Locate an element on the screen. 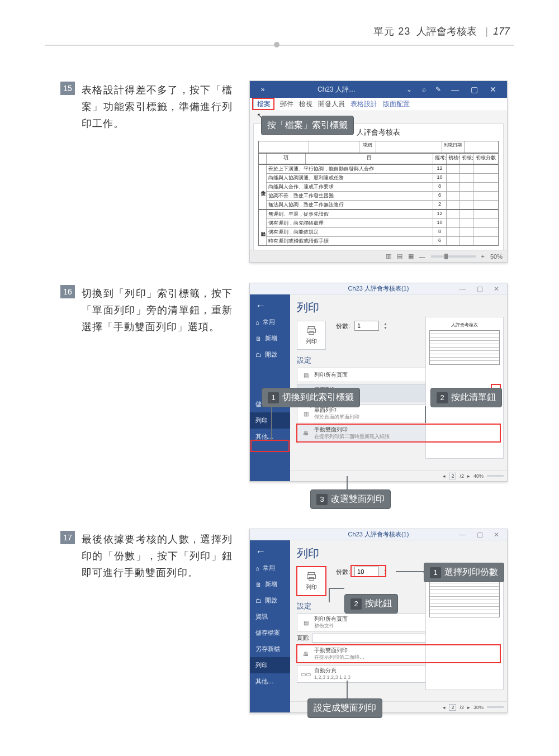 This screenshot has height=756, width=559. minimize-button: — is located at coordinates (455, 89).